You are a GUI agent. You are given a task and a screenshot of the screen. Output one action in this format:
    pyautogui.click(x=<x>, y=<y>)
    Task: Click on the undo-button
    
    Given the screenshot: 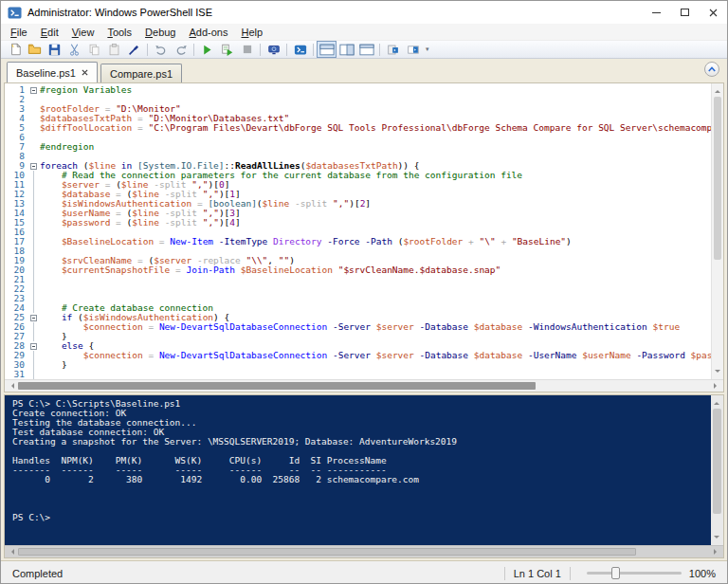 What is the action you would take?
    pyautogui.click(x=161, y=49)
    